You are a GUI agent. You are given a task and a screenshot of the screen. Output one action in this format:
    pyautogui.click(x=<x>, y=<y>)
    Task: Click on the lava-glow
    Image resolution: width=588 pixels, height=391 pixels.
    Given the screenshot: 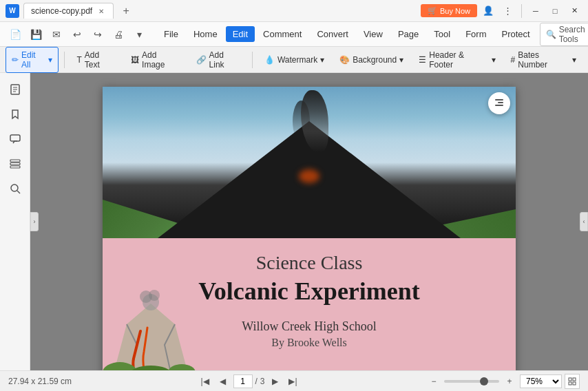 What is the action you would take?
    pyautogui.click(x=309, y=176)
    